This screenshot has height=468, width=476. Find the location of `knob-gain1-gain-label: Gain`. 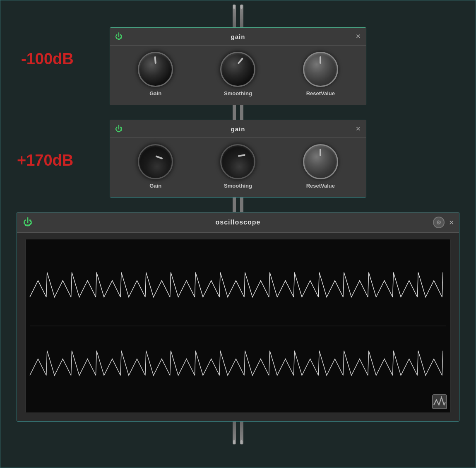

knob-gain1-gain-label: Gain is located at coordinates (156, 94).